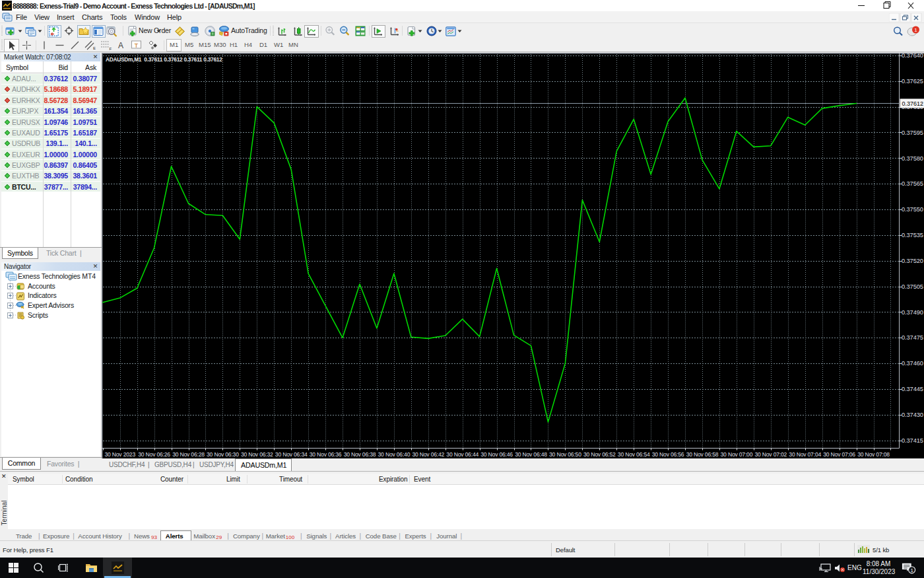 The image size is (924, 578). Describe the element at coordinates (565, 454) in the screenshot. I see `svg-text: 30 Nov 06:50` at that location.